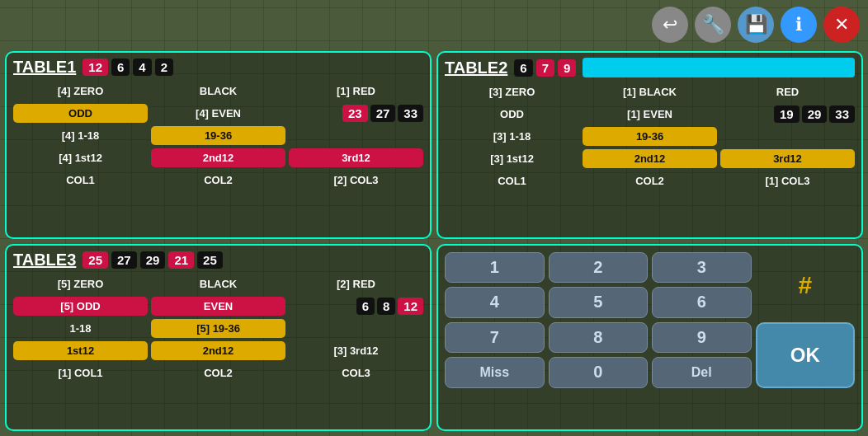  Describe the element at coordinates (81, 114) in the screenshot. I see `table1-odd: ODD` at that location.